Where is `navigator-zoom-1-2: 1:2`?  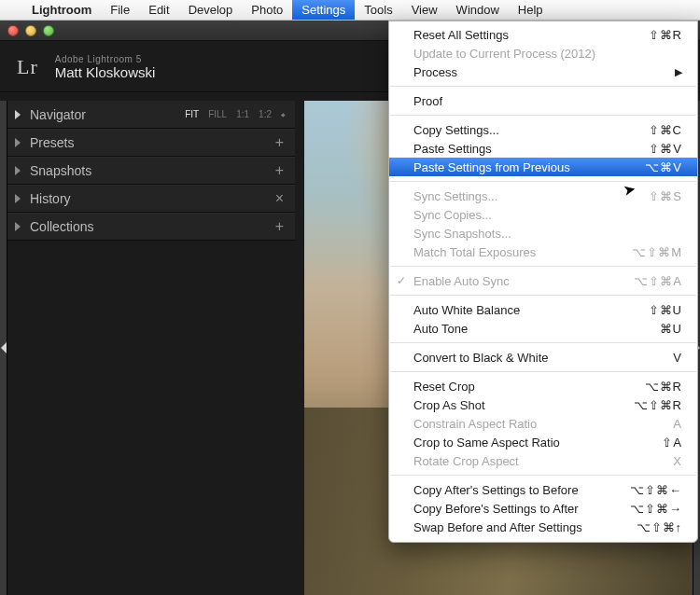
navigator-zoom-1-2: 1:2 is located at coordinates (265, 114).